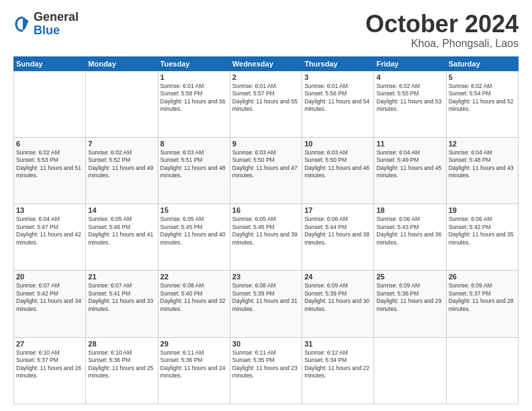  Describe the element at coordinates (193, 171) in the screenshot. I see `calendar-cell: 8Sunrise: 6:03 AM Sunset: 5:51 PM Daylig…` at that location.